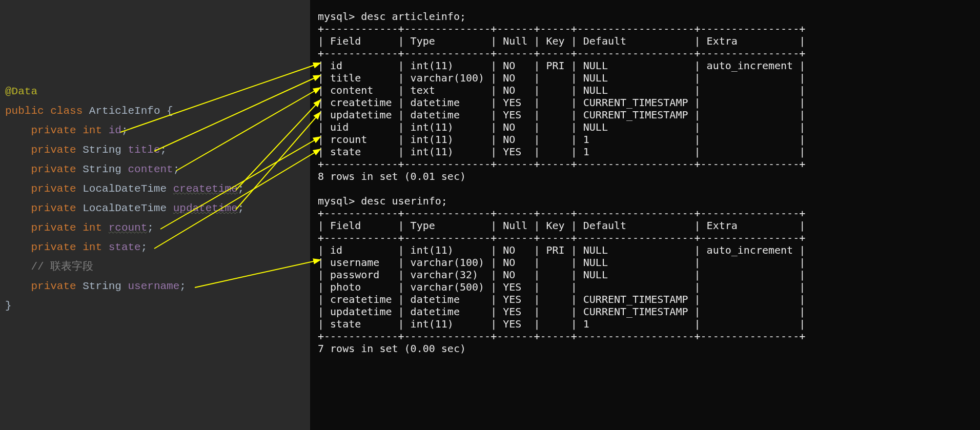  I want to click on annotation: @Data, so click(22, 91).